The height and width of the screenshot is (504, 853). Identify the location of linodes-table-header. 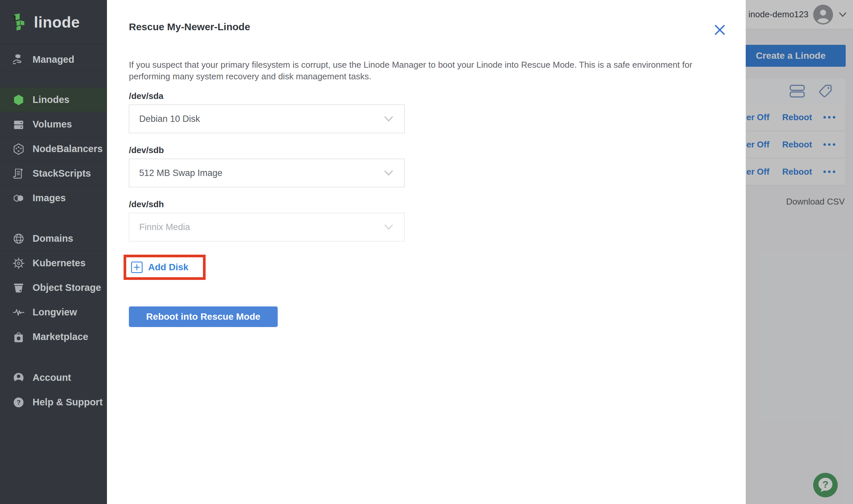
(796, 91).